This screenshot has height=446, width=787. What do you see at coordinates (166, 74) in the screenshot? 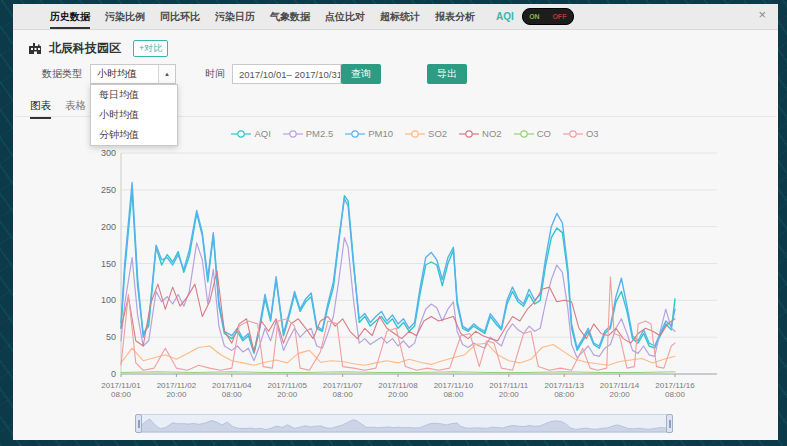
I see `chevron-up-icon: ▲` at bounding box center [166, 74].